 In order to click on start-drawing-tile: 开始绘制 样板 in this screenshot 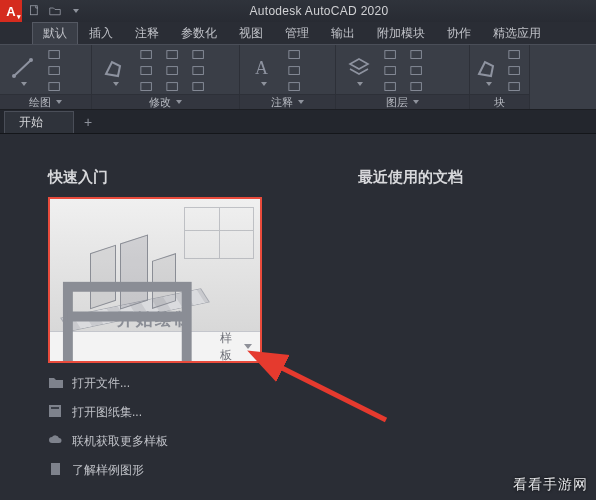, I will do `click(155, 280)`.